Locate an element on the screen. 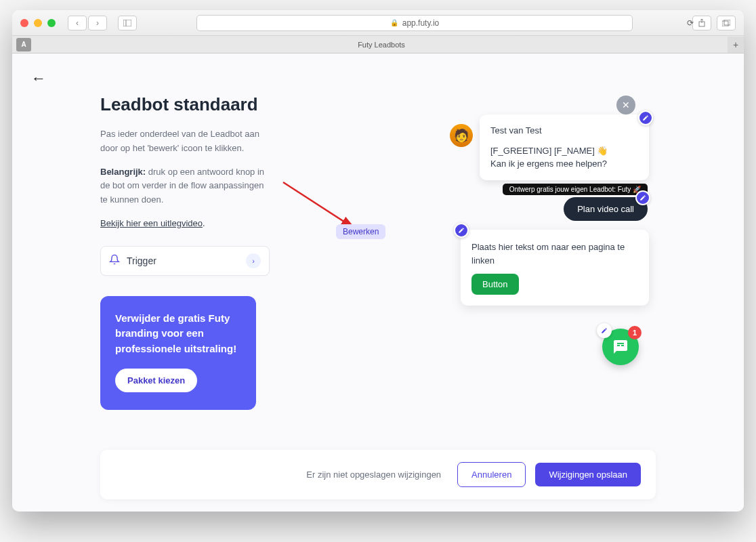 The width and height of the screenshot is (756, 542). bot-message-card: Test van Test [F_GREETING] [F_NAME] 👋 Ka… is located at coordinates (564, 148).